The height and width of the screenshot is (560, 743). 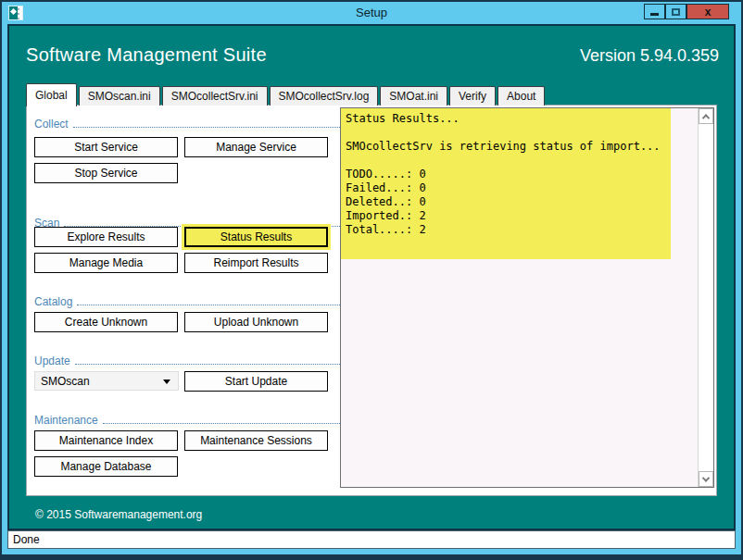 What do you see at coordinates (256, 322) in the screenshot?
I see `upload-unknown-button: Upload Unknown` at bounding box center [256, 322].